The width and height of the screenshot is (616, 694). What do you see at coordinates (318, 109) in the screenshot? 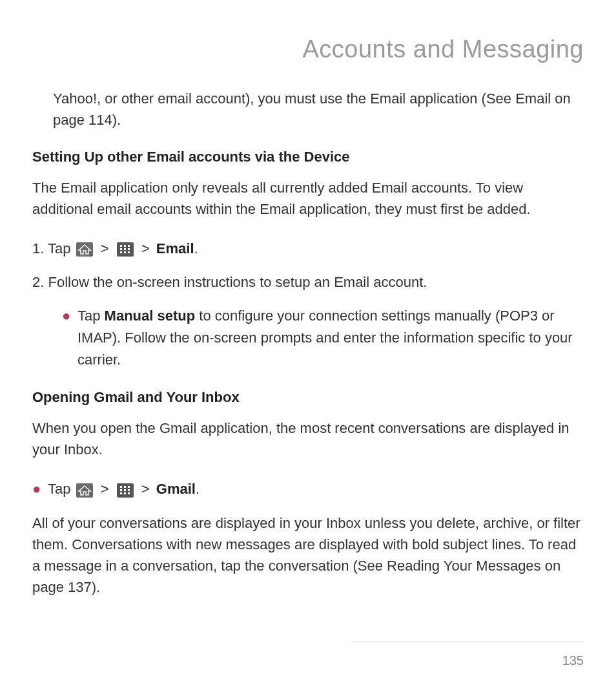
I see `intro-paragraph: Yahoo!, or other email account), you mus…` at bounding box center [318, 109].